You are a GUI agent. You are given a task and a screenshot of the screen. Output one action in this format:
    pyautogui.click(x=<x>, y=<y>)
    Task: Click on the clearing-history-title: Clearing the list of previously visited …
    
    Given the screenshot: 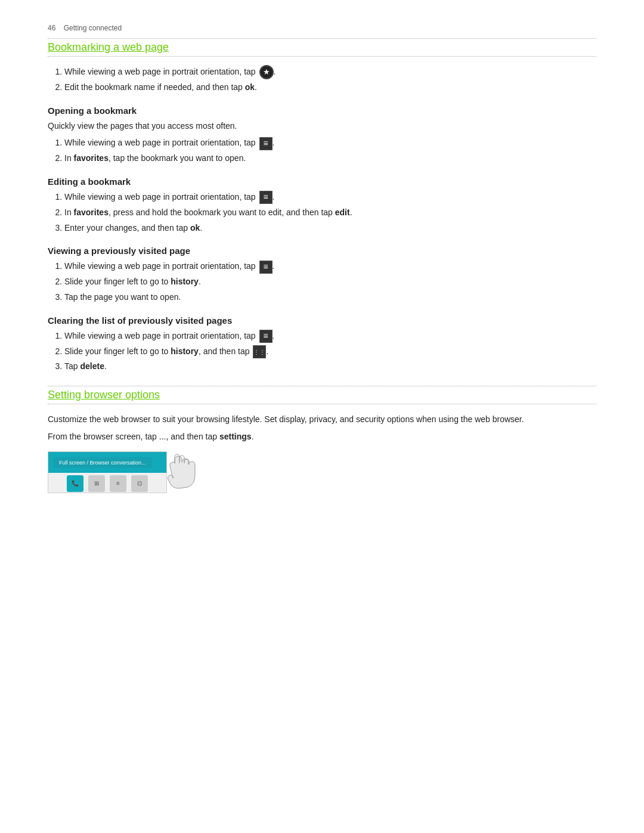 What is the action you would take?
    pyautogui.click(x=322, y=321)
    